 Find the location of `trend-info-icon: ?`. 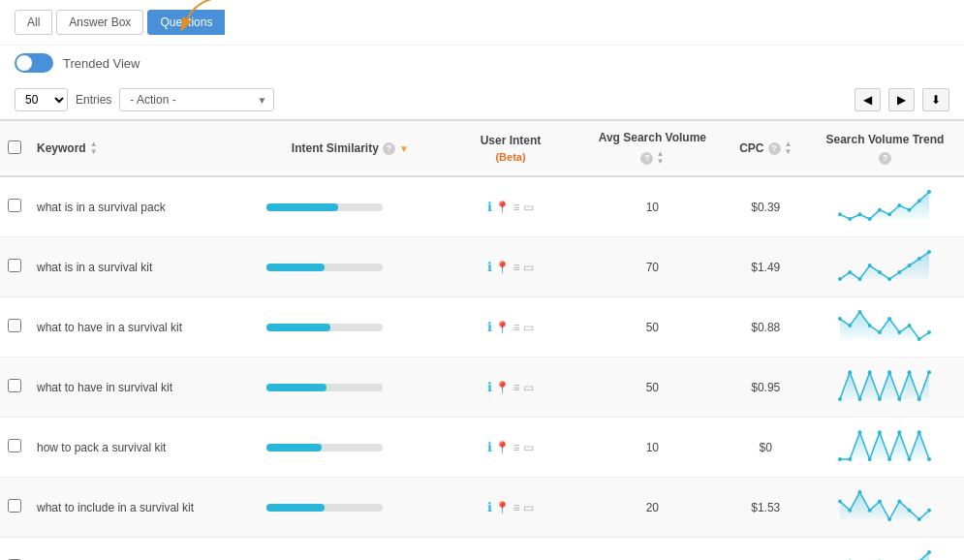

trend-info-icon: ? is located at coordinates (886, 159).